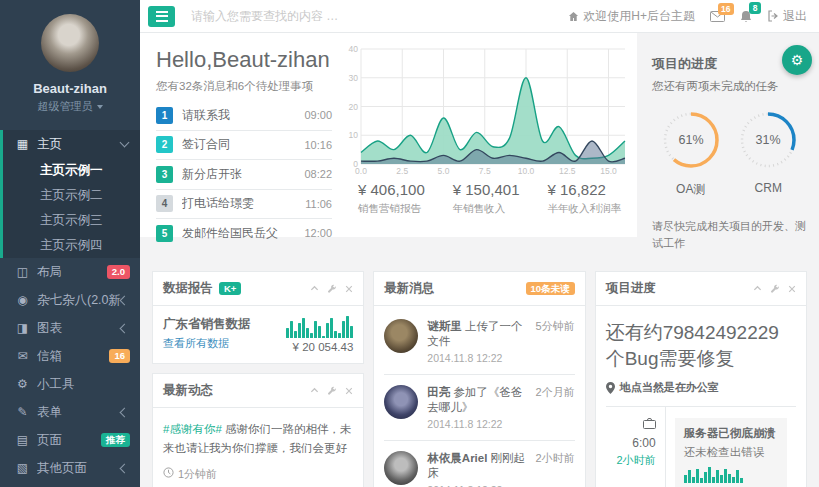  What do you see at coordinates (244, 146) in the screenshot?
I see `todo-item: 2签订合同10:16` at bounding box center [244, 146].